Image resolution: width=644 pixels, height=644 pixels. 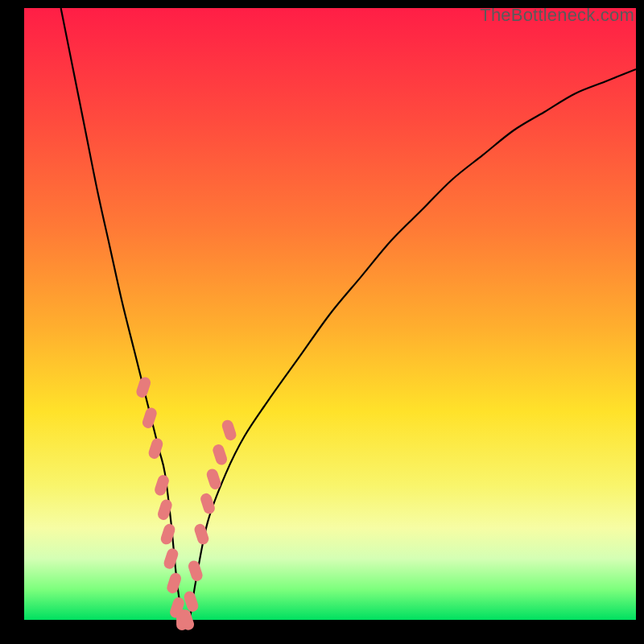 I want to click on watermark-text: TheBottleneck.com, so click(x=557, y=15).